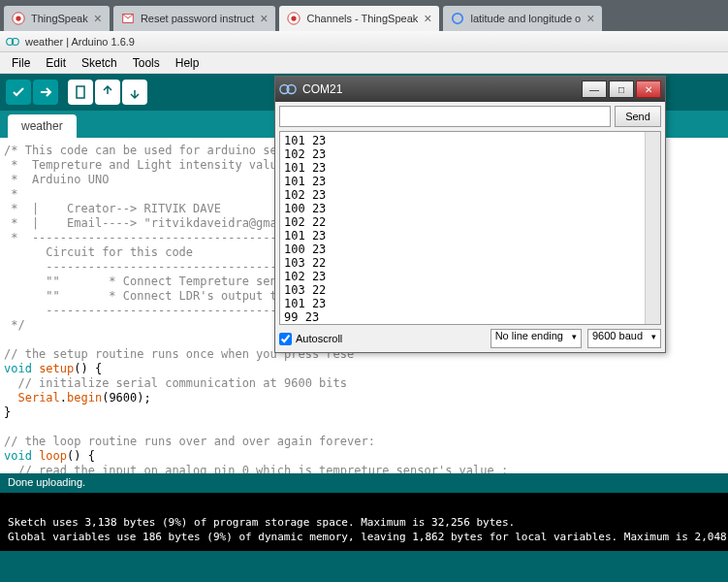 Image resolution: width=728 pixels, height=582 pixels. What do you see at coordinates (621, 89) in the screenshot?
I see `maximize-button: □` at bounding box center [621, 89].